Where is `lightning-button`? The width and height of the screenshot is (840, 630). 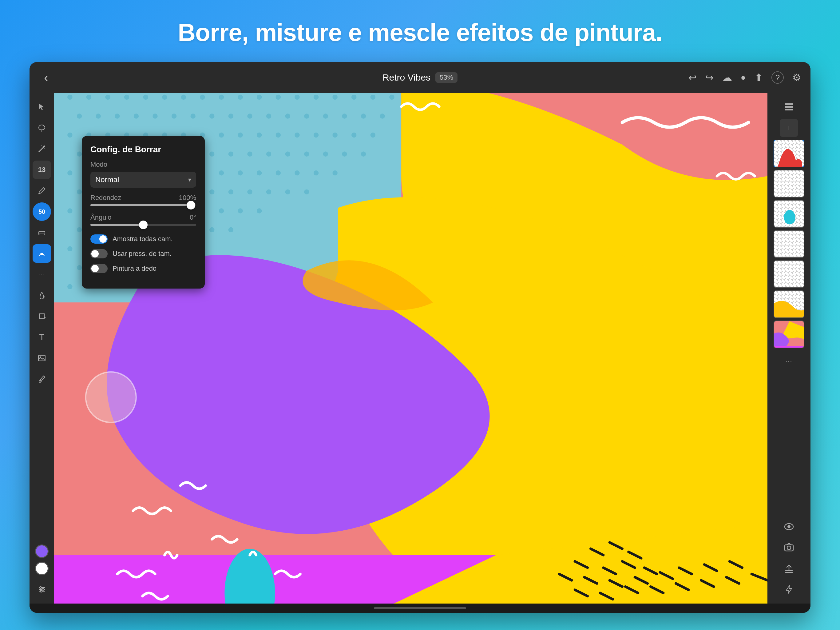
lightning-button is located at coordinates (789, 589).